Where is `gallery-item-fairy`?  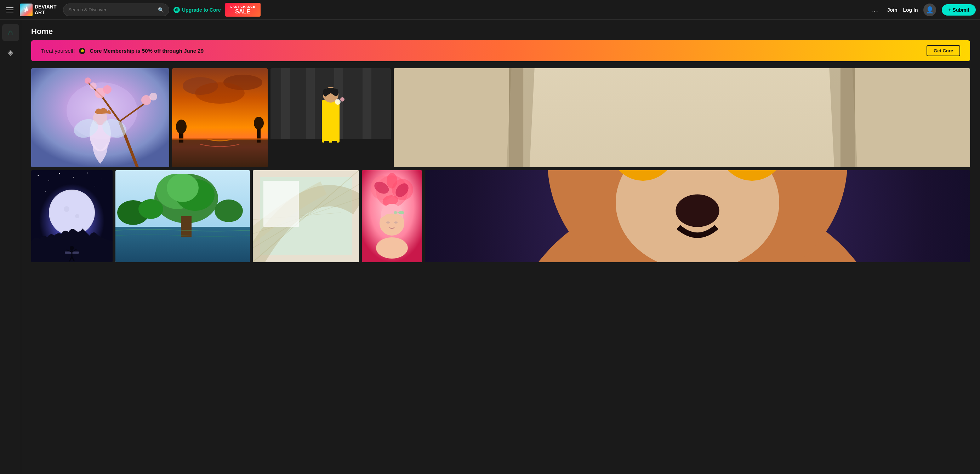
gallery-item-fairy is located at coordinates (100, 118).